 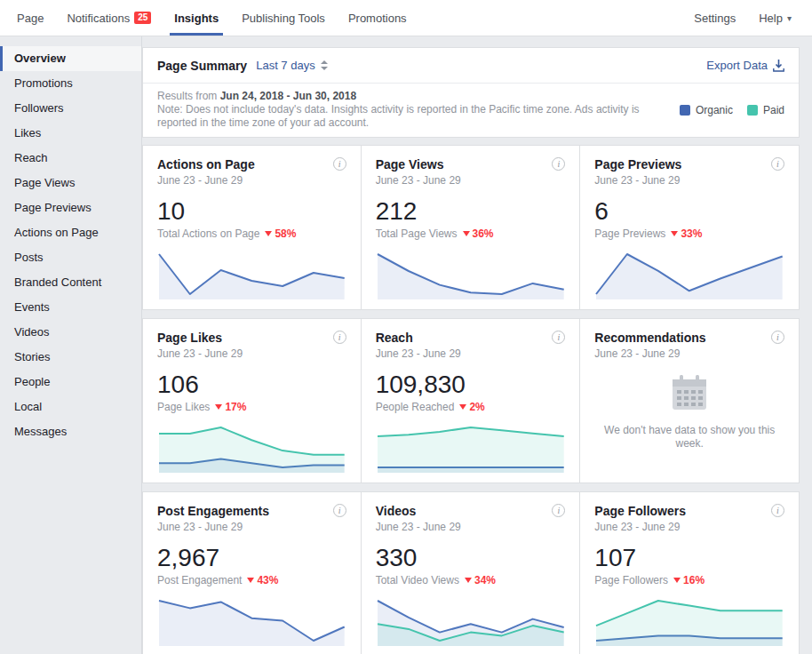 What do you see at coordinates (235, 407) in the screenshot?
I see `delta-value: 17%` at bounding box center [235, 407].